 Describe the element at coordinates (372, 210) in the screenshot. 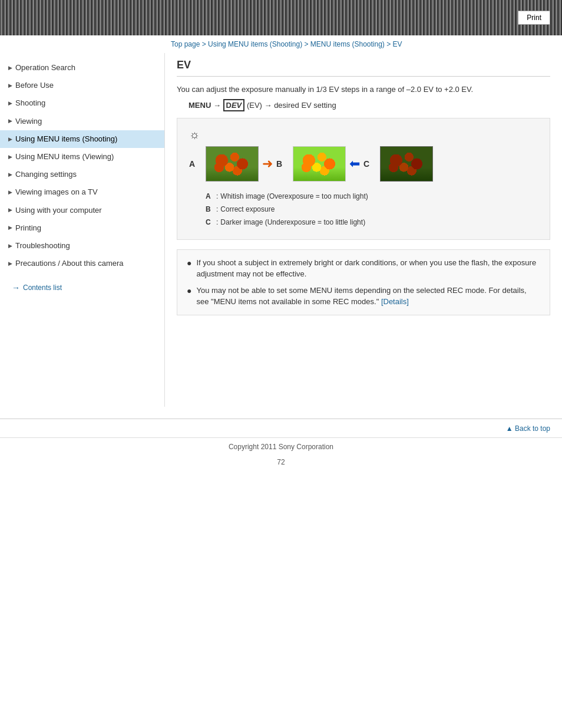

I see `diagram-labels-row: A : Whitish image (Overexposure = too mu…` at that location.